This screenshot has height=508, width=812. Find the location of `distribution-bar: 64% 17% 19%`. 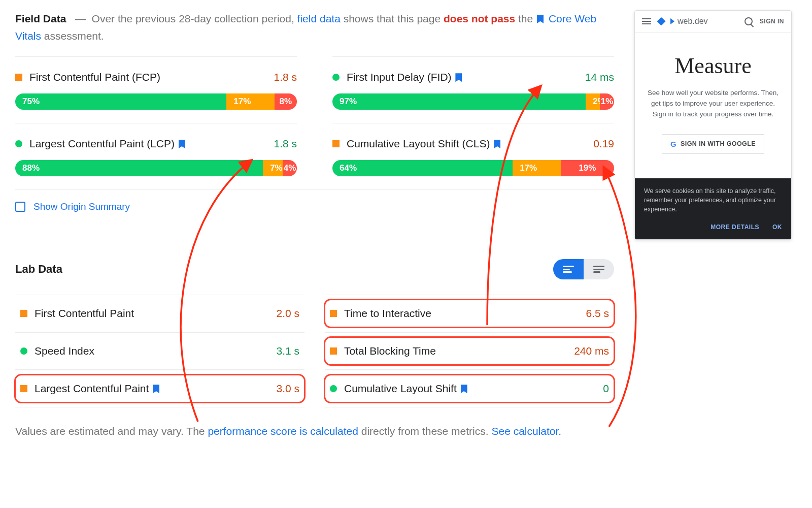

distribution-bar: 64% 17% 19% is located at coordinates (473, 168).